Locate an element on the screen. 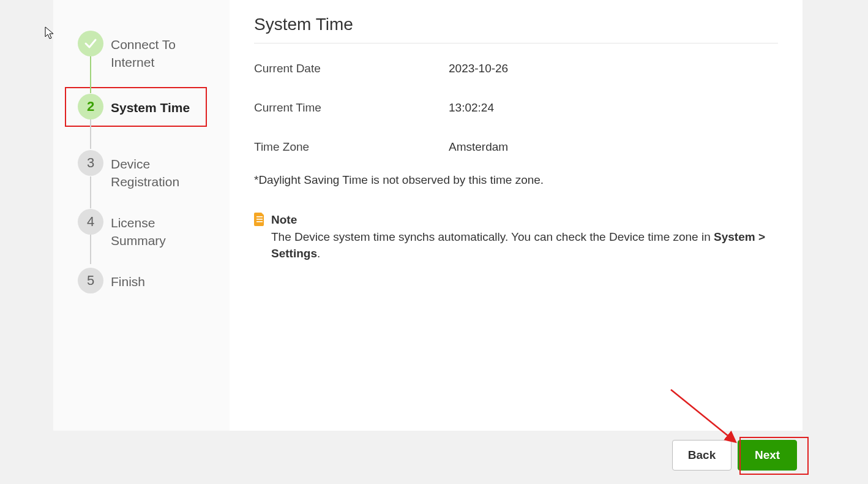 The height and width of the screenshot is (484, 868). field-label: Current Date is located at coordinates (351, 69).